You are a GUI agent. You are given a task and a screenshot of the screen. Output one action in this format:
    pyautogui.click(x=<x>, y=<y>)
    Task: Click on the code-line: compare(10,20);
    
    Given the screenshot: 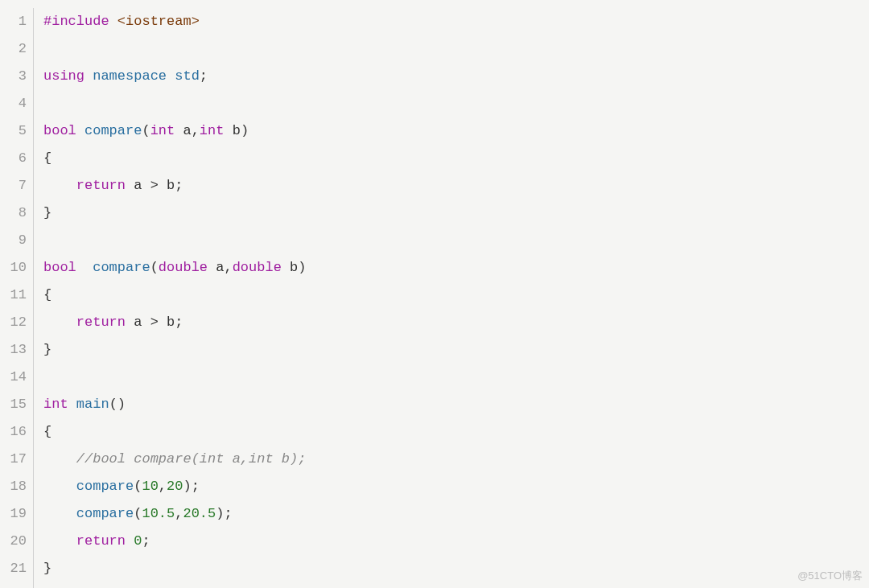 What is the action you would take?
    pyautogui.click(x=456, y=487)
    